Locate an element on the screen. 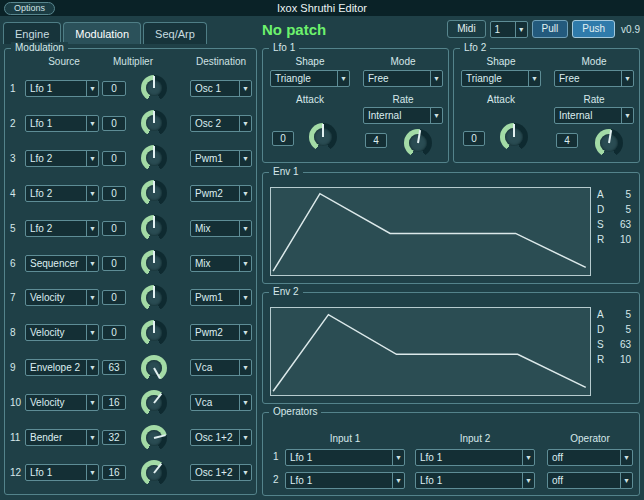  env1-panel: Env 1 A5 D5 S63 R10 is located at coordinates (451, 228).